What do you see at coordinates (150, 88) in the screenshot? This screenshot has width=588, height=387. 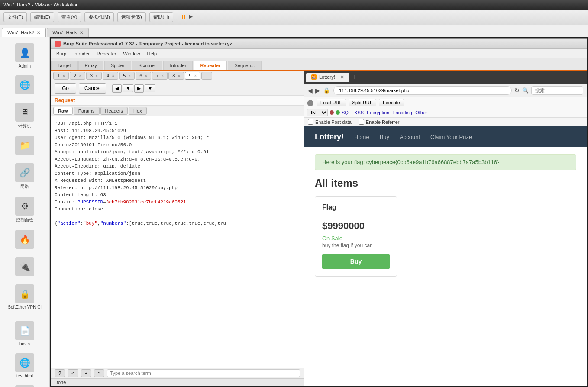 I see `nav-next-drop: ▼` at bounding box center [150, 88].